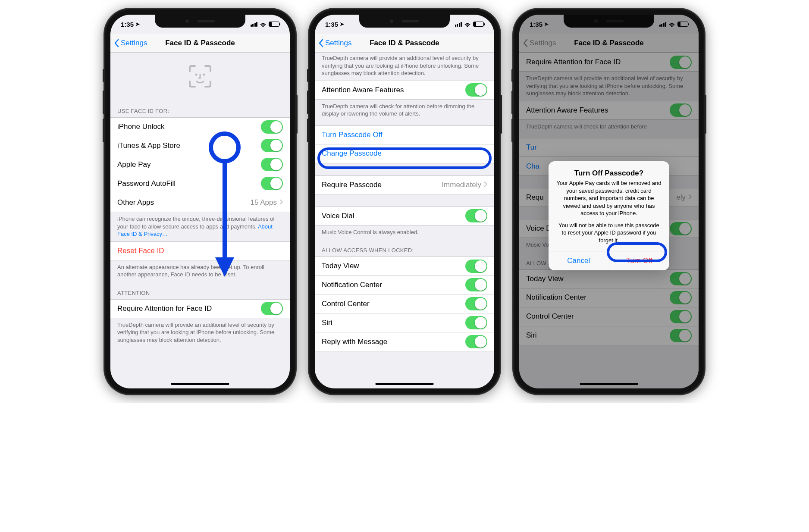 The image size is (809, 532). I want to click on section-header-attention: ATTENTION, so click(200, 291).